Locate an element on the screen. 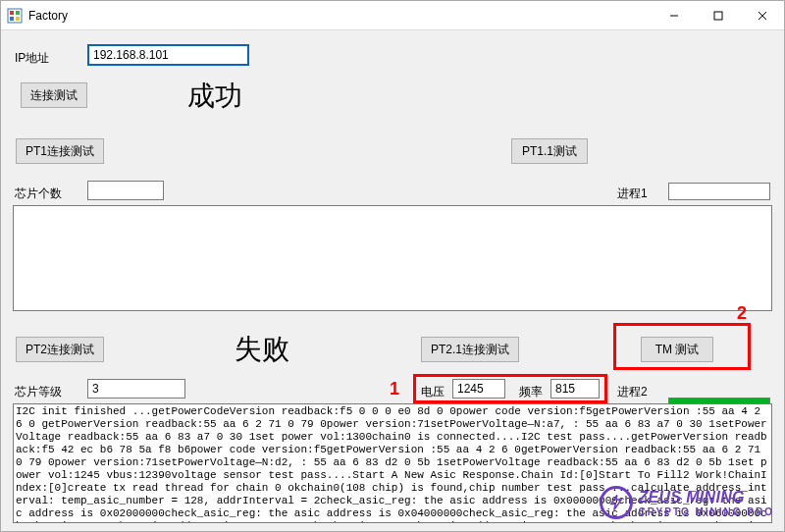 The width and height of the screenshot is (785, 532). chipgrade-input is located at coordinates (136, 389).